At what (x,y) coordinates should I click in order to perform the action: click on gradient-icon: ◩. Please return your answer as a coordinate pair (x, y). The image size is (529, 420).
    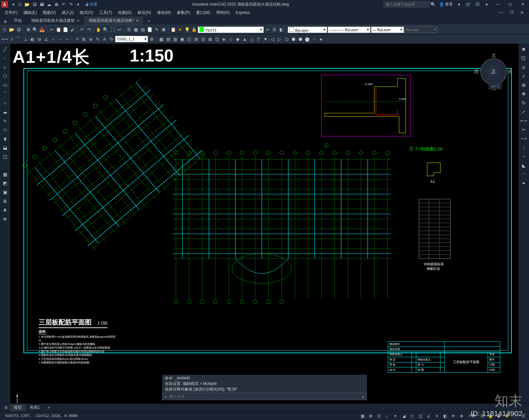
    Looking at the image, I should click on (5, 183).